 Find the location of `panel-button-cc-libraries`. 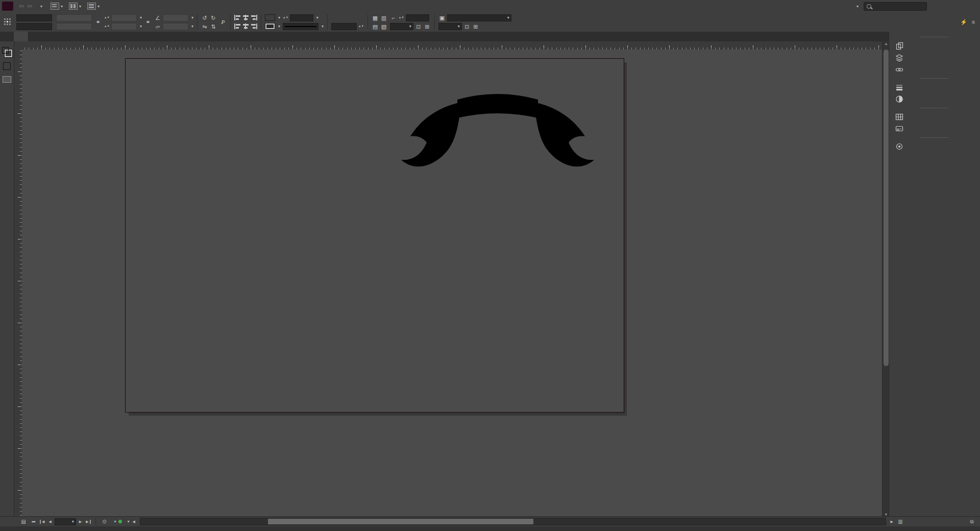

panel-button-cc-libraries is located at coordinates (935, 129).